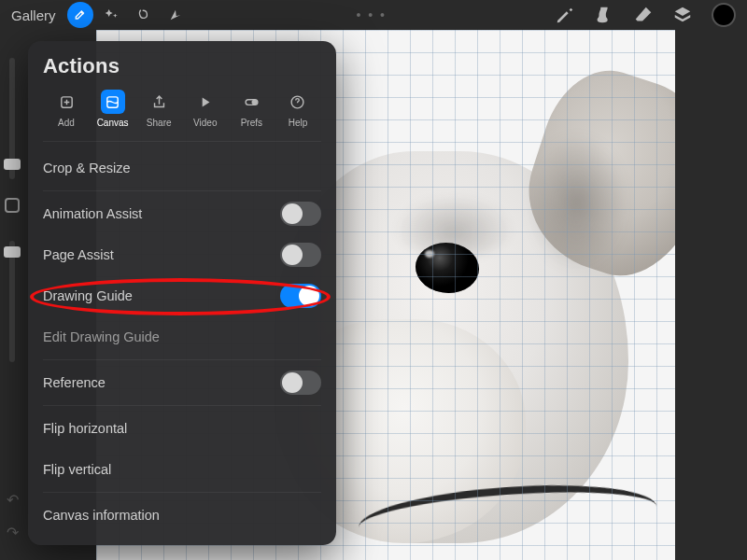 This screenshot has height=560, width=747. I want to click on tab-video: Video, so click(205, 108).